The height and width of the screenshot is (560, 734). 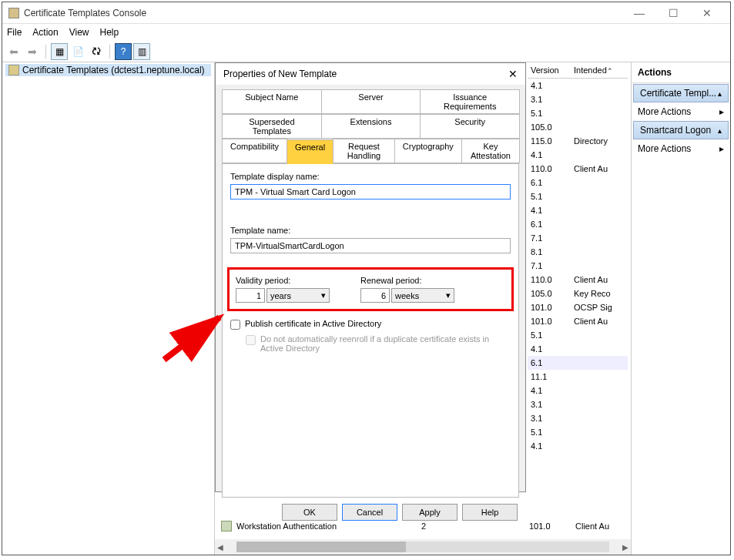 I want to click on apply-button: Apply, so click(x=430, y=512).